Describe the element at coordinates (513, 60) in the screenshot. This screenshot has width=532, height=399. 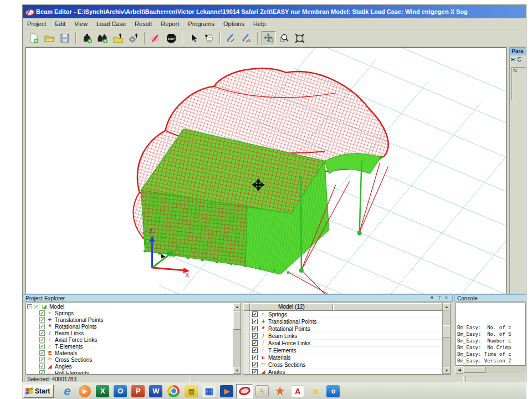
I see `scissors-icon: ✂` at that location.